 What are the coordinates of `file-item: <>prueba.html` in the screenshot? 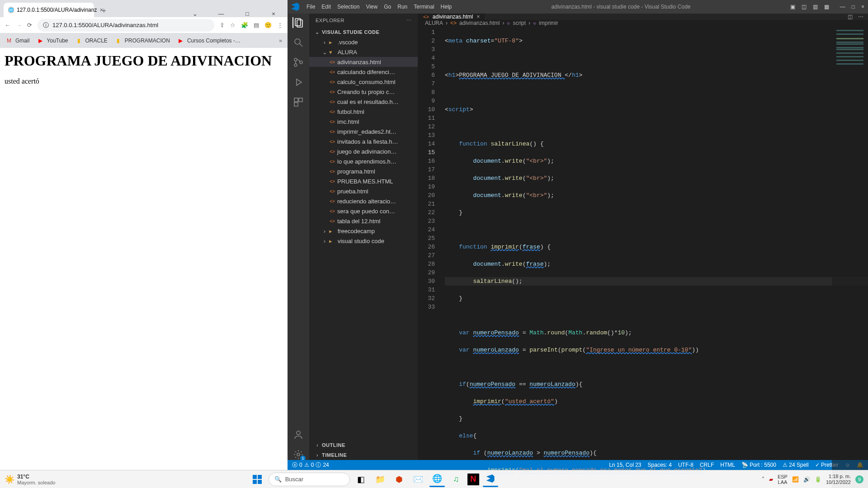 It's located at (363, 191).